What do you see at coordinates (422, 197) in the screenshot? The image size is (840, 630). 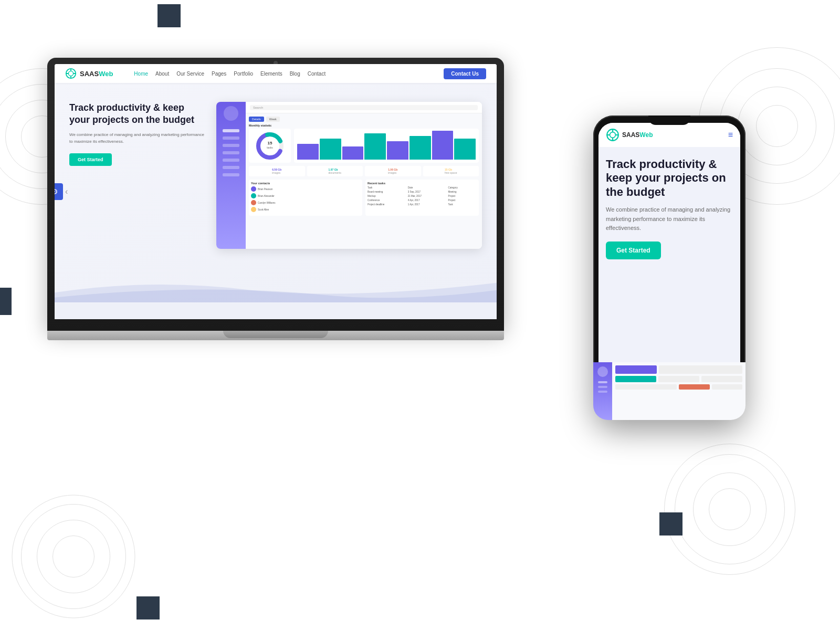 I see `dash-tasks: Recent tasks Task Date Category Board me…` at bounding box center [422, 197].